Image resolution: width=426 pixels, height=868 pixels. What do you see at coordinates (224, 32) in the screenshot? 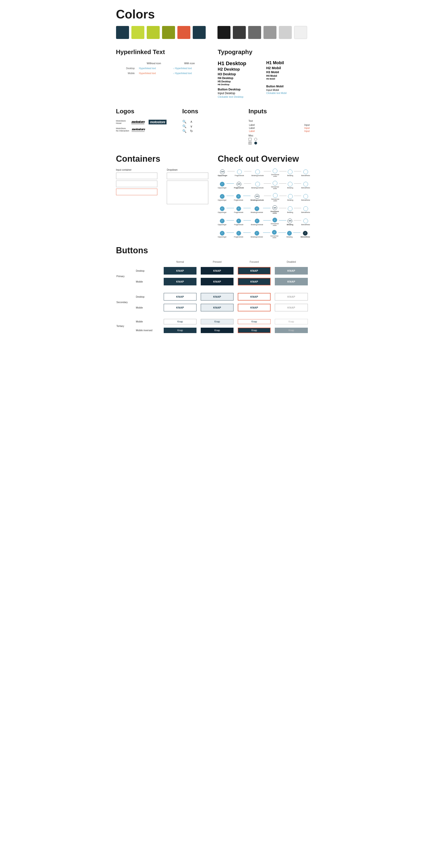
I see `color-swatch-black` at bounding box center [224, 32].